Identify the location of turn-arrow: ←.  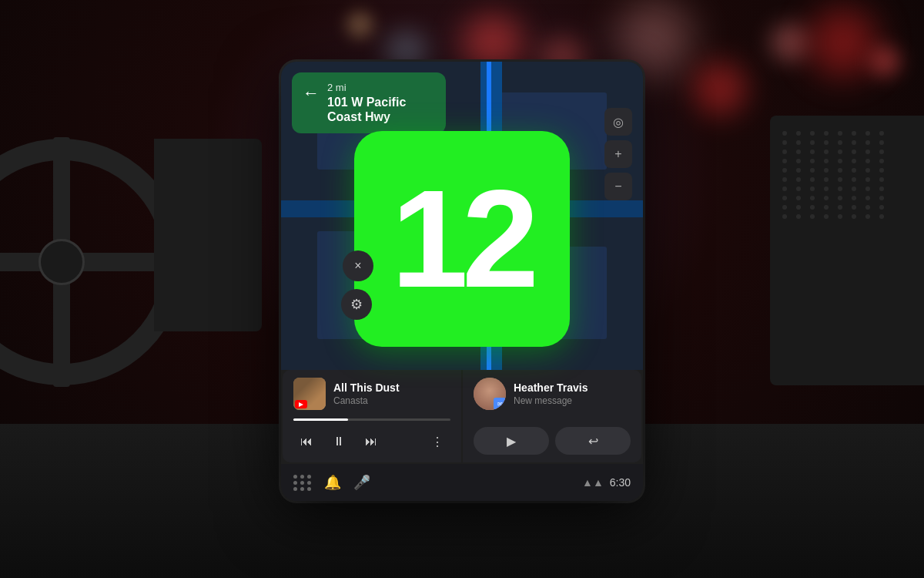
(311, 93).